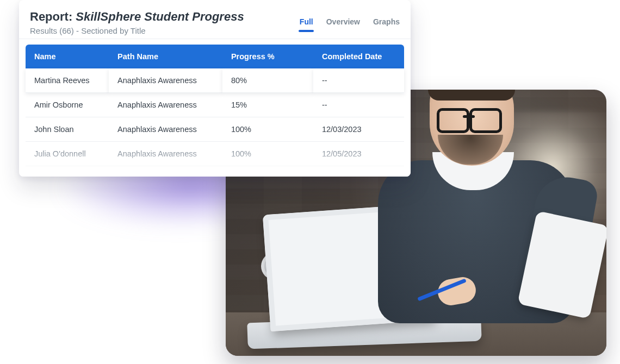 This screenshot has height=364, width=620. What do you see at coordinates (268, 80) in the screenshot?
I see `cell-progress: 80%` at bounding box center [268, 80].